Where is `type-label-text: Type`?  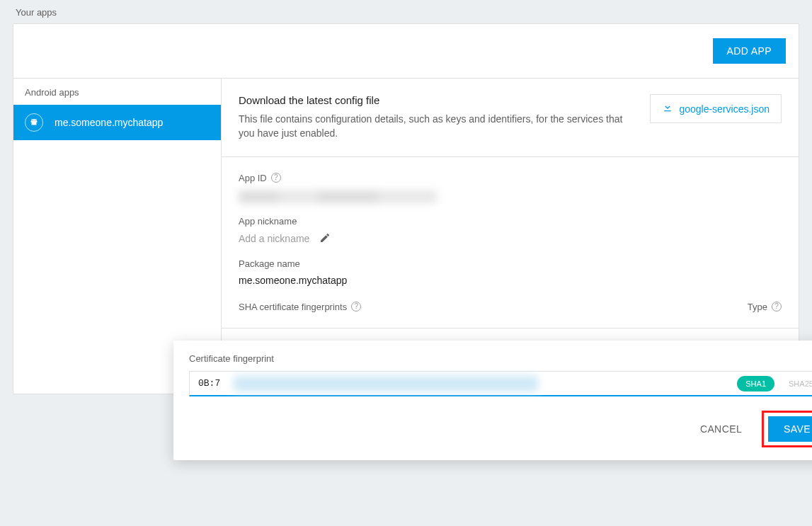
type-label-text: Type is located at coordinates (757, 307).